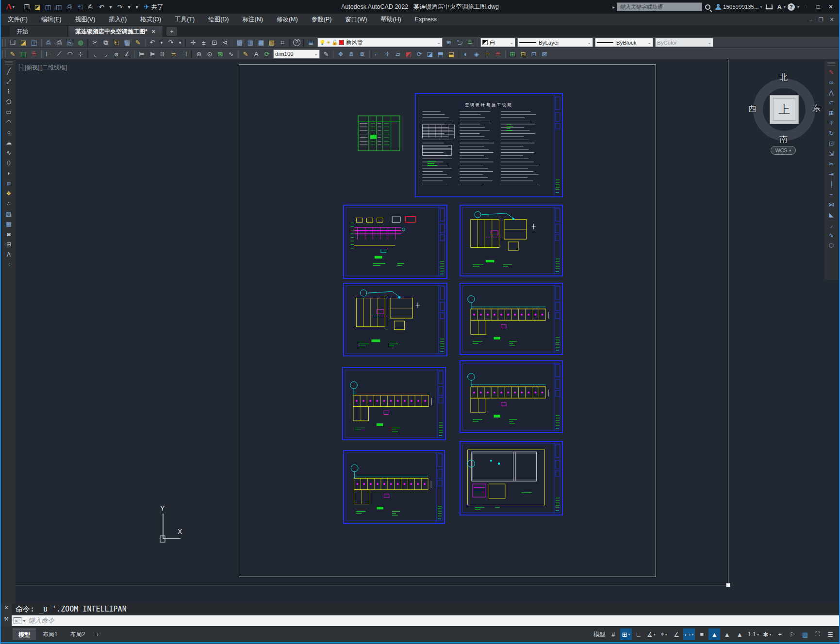  Describe the element at coordinates (225, 43) in the screenshot. I see `zoom-previous-icon: ⊲` at that location.